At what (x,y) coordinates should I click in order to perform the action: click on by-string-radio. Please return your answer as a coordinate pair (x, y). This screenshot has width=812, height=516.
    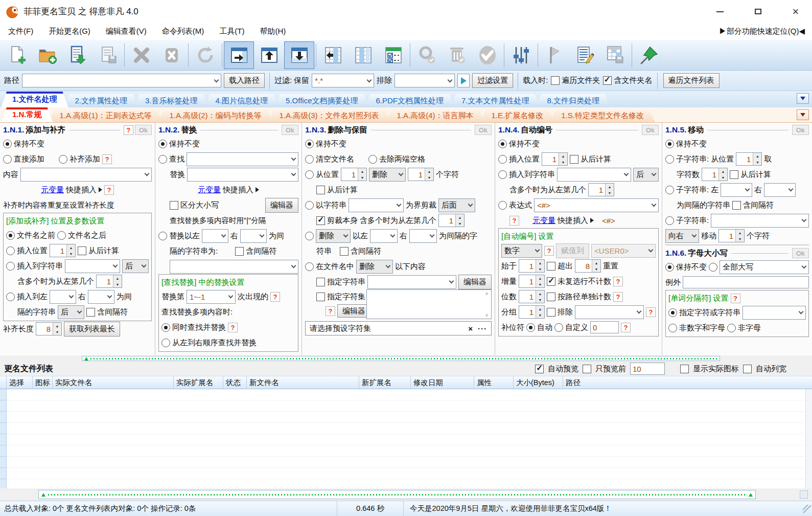
    Looking at the image, I should click on (310, 206).